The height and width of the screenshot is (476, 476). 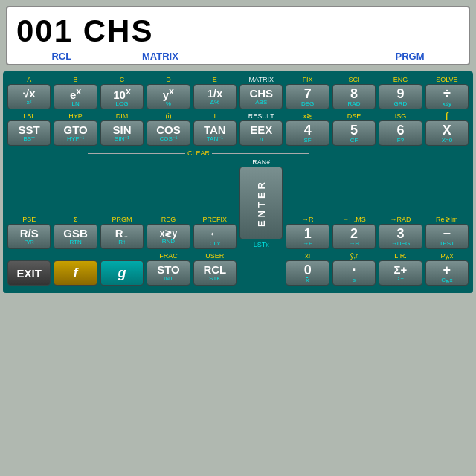 I want to click on xy-btn: REG x≷y RND, so click(x=168, y=232).